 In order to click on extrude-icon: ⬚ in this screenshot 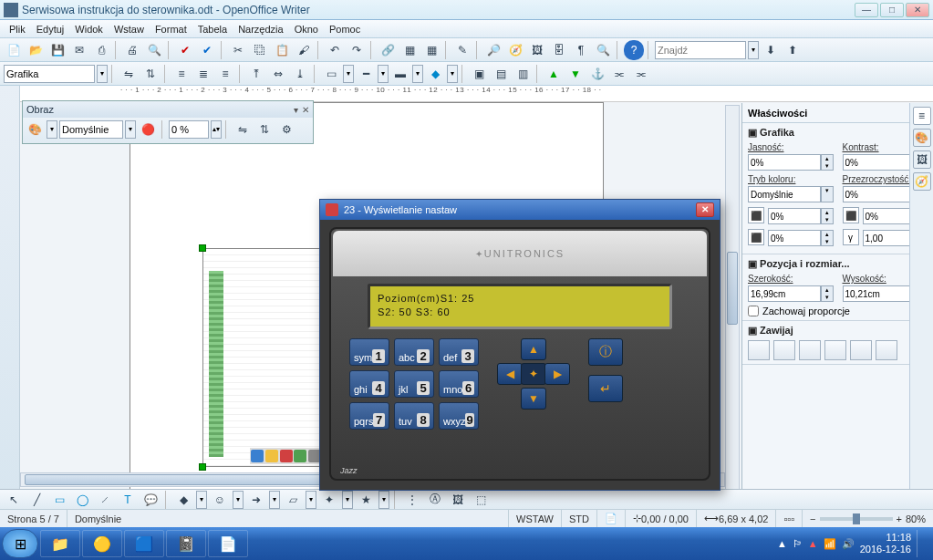, I will do `click(481, 500)`.